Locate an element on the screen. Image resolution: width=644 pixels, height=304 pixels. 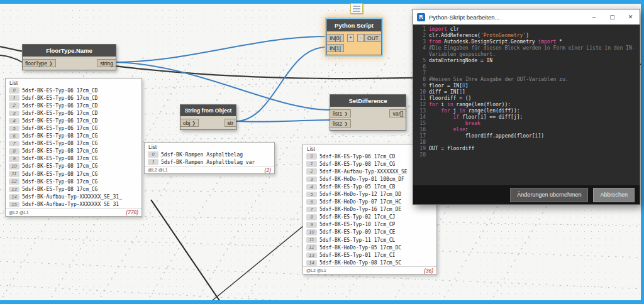
list-item-index: 8 is located at coordinates (312, 217).